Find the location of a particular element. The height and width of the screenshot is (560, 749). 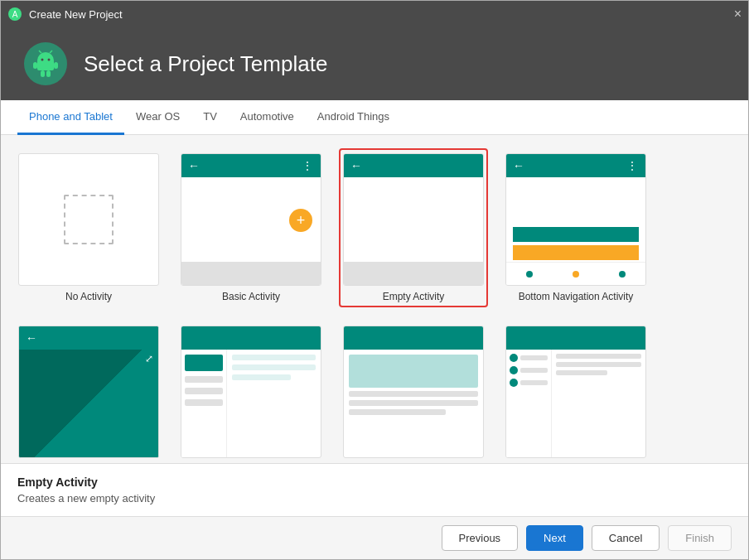

menu-dots-icon2: ⋮ is located at coordinates (633, 166).